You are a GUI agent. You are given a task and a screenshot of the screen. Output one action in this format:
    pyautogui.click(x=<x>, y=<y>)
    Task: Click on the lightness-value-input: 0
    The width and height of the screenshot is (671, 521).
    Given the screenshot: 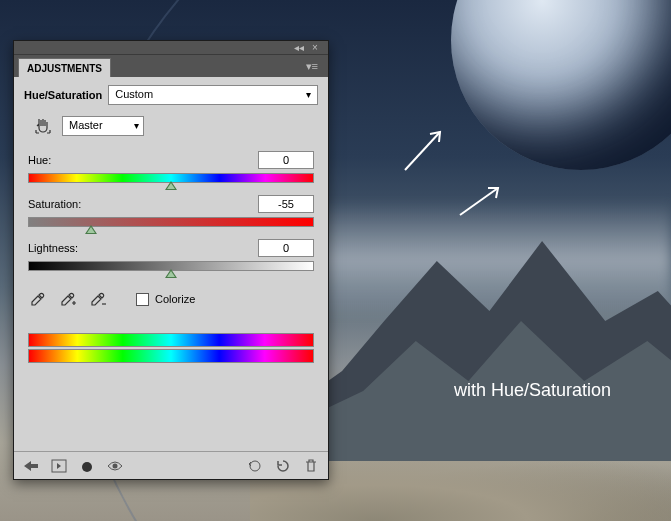 What is the action you would take?
    pyautogui.click(x=286, y=248)
    